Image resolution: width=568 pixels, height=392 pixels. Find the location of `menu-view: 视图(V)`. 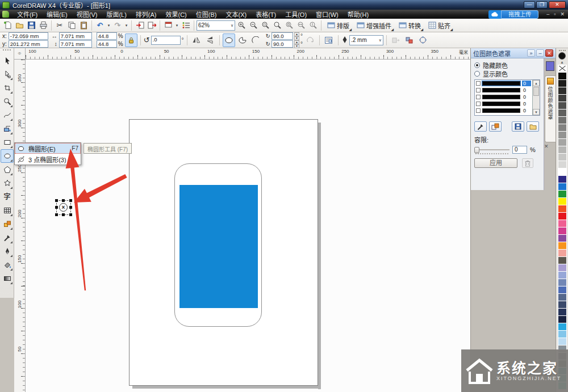

menu-view: 视图(V) is located at coordinates (87, 14).